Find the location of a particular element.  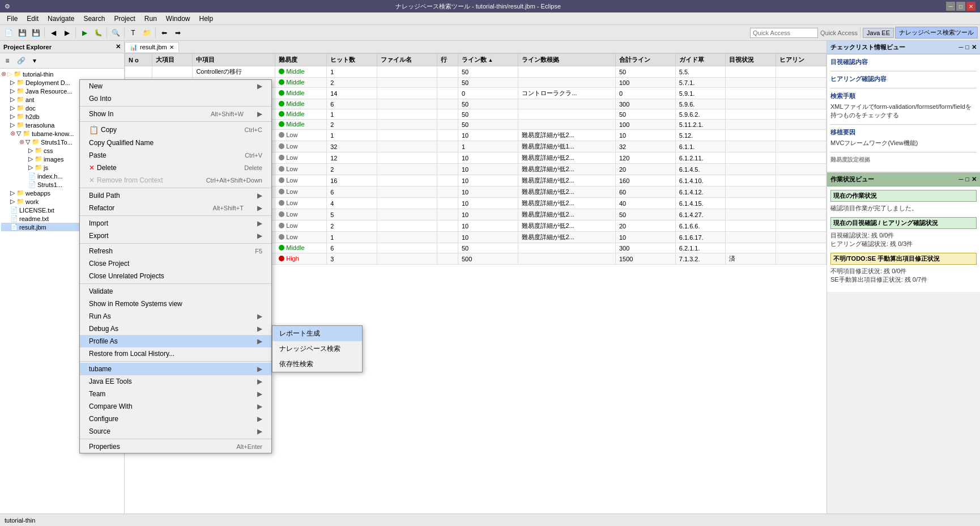

cm-delete: ✕ Delete Delete is located at coordinates (176, 168).